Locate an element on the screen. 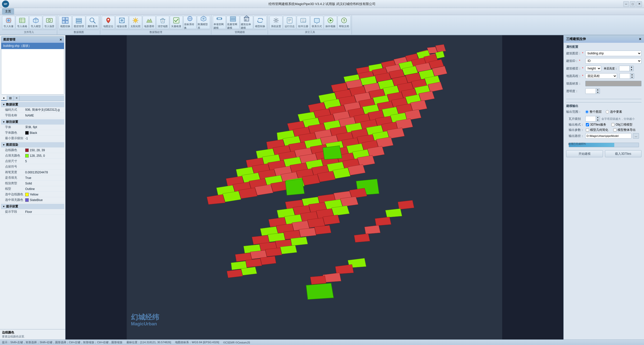 The image size is (644, 345). toolbar-layer-mgmt: 图层管理 is located at coordinates (79, 22).